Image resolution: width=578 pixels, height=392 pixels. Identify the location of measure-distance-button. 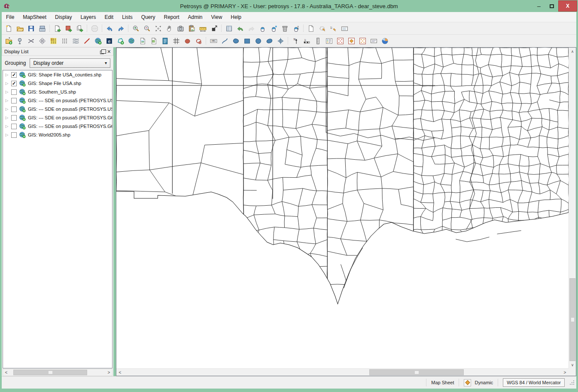
(203, 28).